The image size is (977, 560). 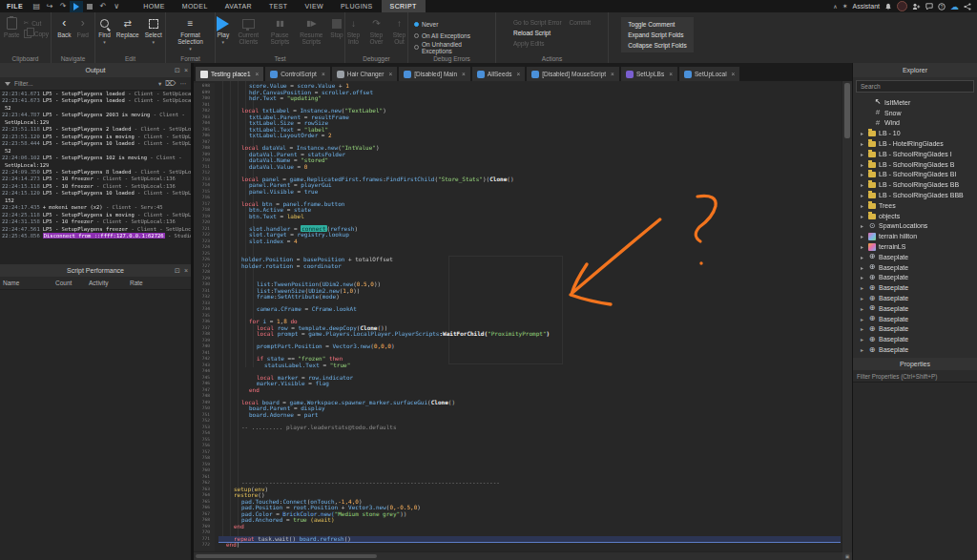 I want to click on output-filter-input: Filter..., so click(x=84, y=84).